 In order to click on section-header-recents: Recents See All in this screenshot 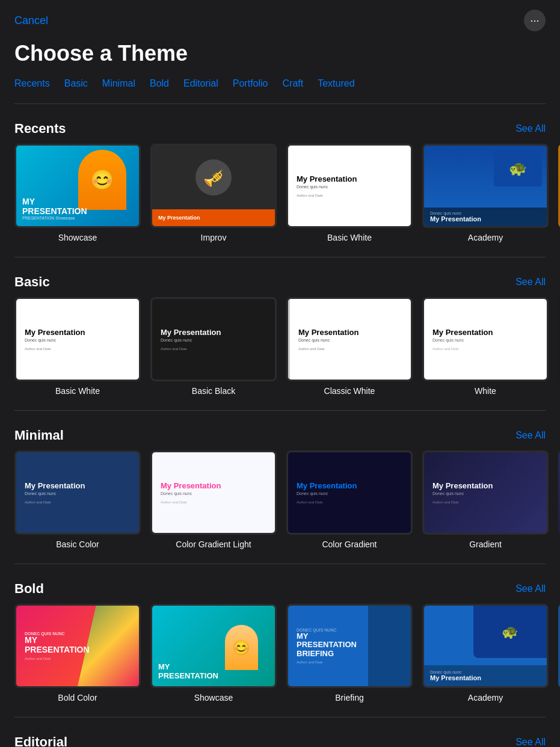, I will do `click(280, 129)`.